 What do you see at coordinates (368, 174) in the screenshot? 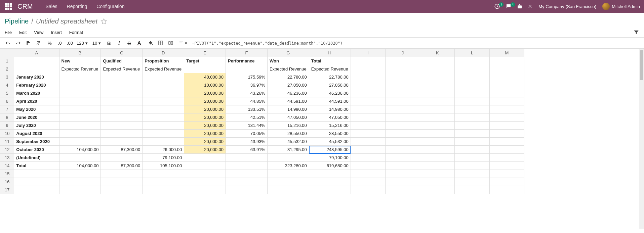
I see `cell-I15` at bounding box center [368, 174].